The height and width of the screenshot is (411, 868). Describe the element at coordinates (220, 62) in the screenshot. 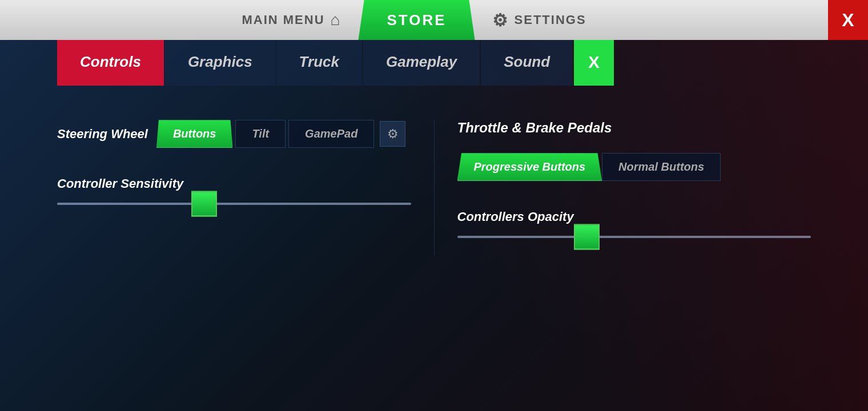

I see `tab-graphics-label: Graphics` at that location.